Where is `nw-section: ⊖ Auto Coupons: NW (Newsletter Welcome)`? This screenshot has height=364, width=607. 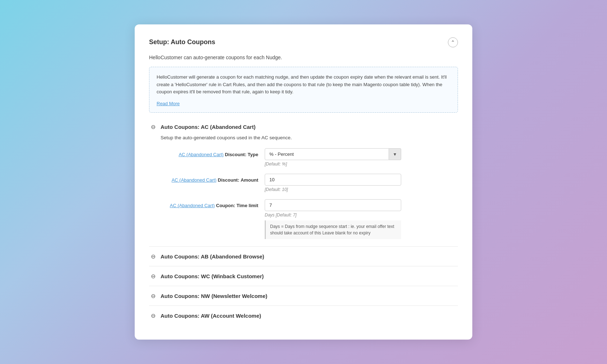 nw-section: ⊖ Auto Coupons: NW (Newsletter Welcome) is located at coordinates (304, 296).